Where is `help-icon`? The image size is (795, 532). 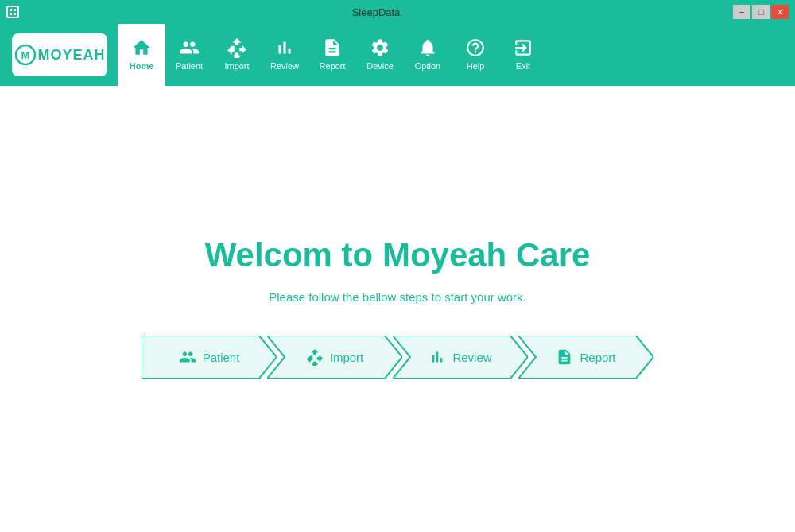 help-icon is located at coordinates (475, 48).